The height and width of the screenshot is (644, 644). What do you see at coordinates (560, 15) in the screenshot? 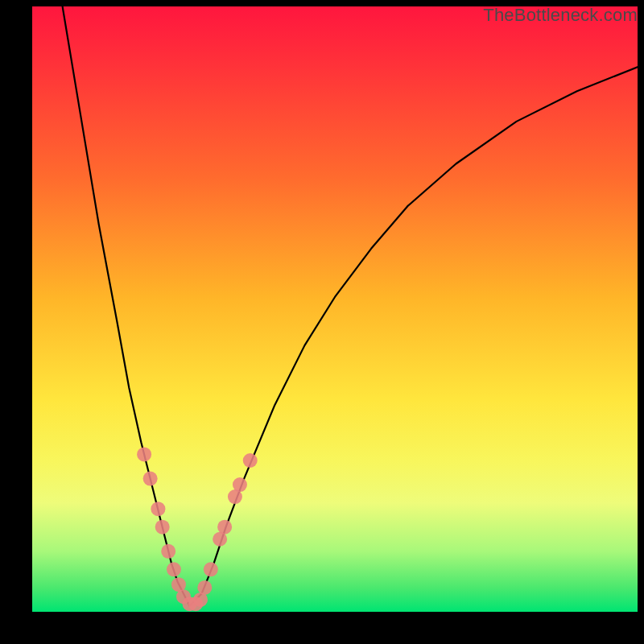
I see `watermark-text: TheBottleneck.com` at bounding box center [560, 15].